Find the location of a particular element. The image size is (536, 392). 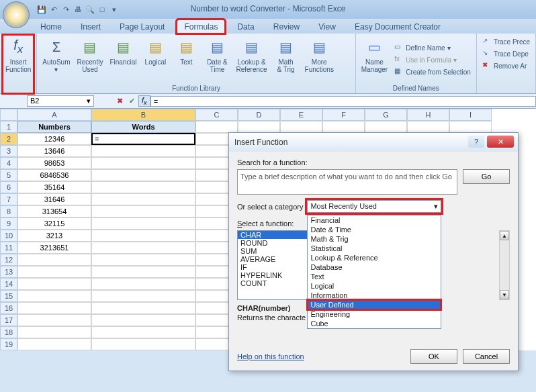

tab-review: Review is located at coordinates (286, 27).